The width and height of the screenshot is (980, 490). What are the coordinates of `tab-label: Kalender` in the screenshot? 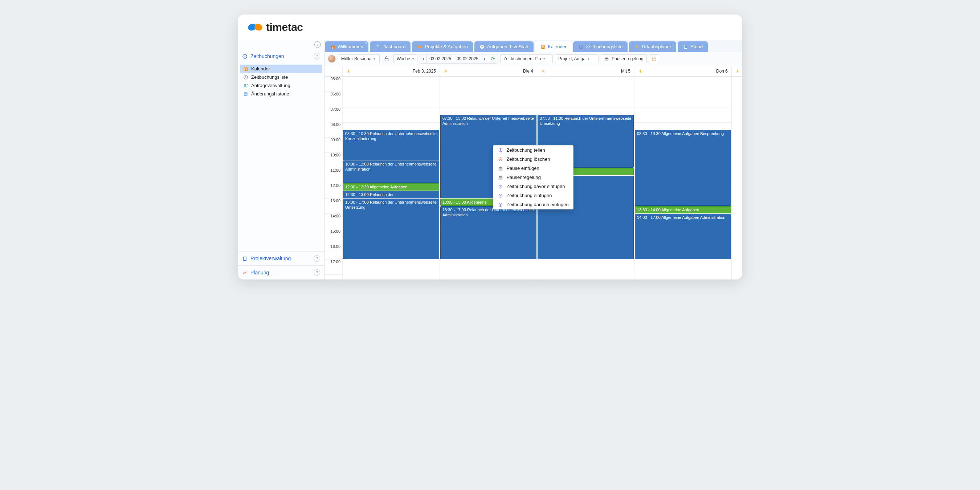 It's located at (557, 46).